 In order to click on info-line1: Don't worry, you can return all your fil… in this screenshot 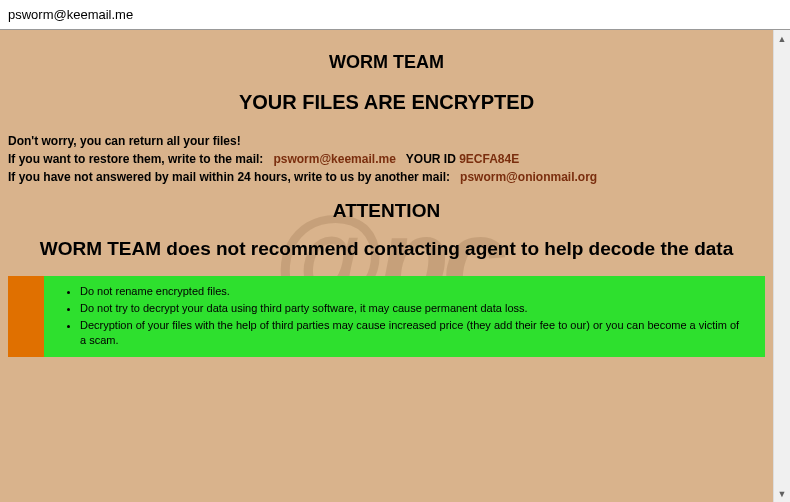, I will do `click(386, 141)`.